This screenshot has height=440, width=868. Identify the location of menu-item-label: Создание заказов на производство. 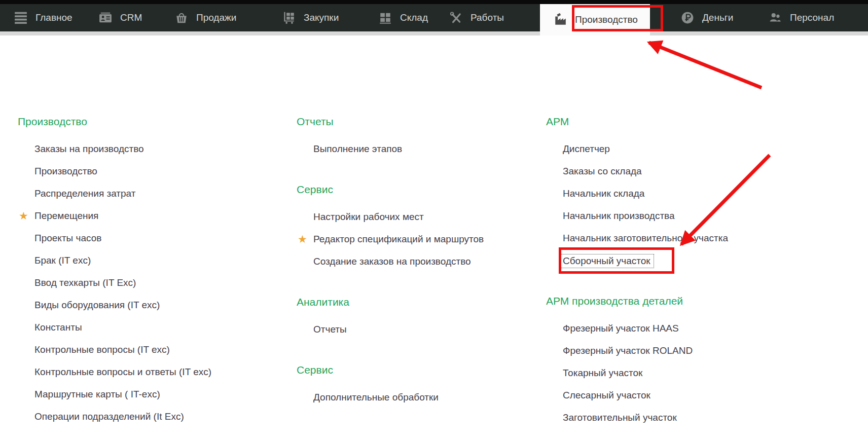
(392, 262).